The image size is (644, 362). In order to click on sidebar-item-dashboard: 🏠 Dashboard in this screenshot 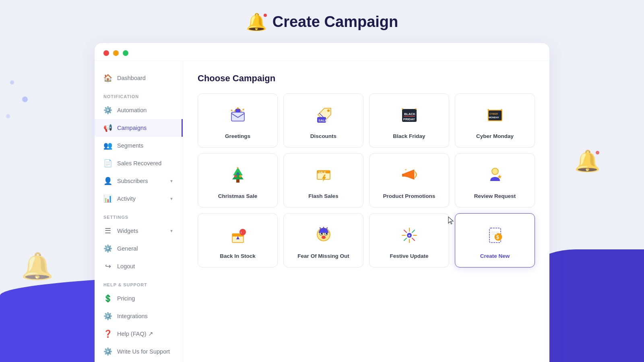, I will do `click(138, 78)`.